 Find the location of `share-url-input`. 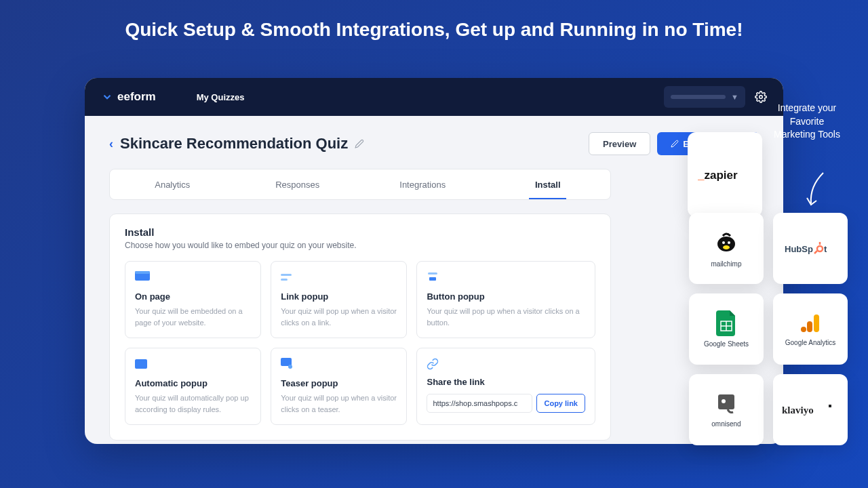

share-url-input is located at coordinates (479, 403).